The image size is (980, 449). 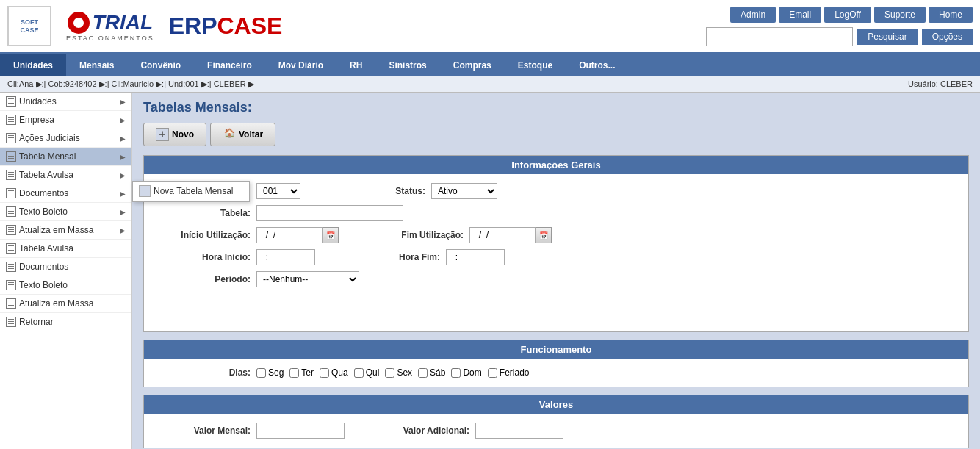 I want to click on row-dias: Dias: Seg Ter Qua, so click(x=556, y=373).